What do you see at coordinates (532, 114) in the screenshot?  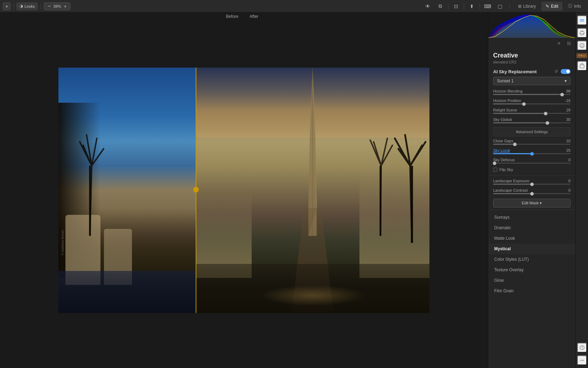 I see `relight-scene-track` at bounding box center [532, 114].